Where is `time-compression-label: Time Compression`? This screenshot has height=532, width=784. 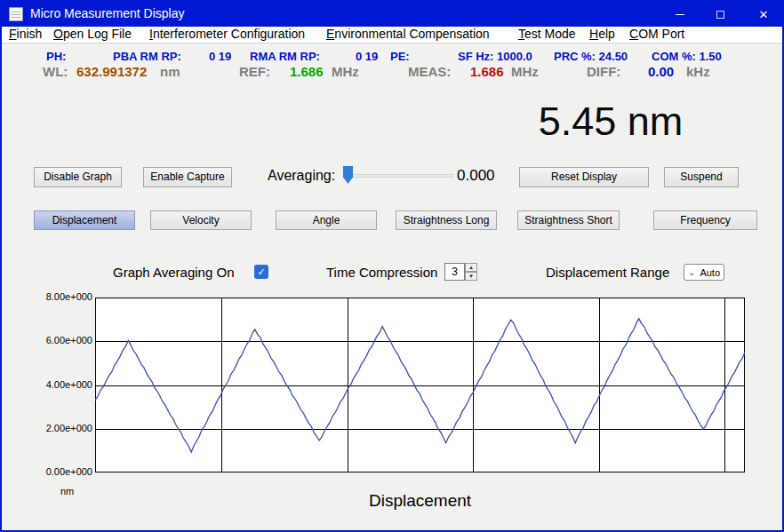
time-compression-label: Time Compression is located at coordinates (382, 272).